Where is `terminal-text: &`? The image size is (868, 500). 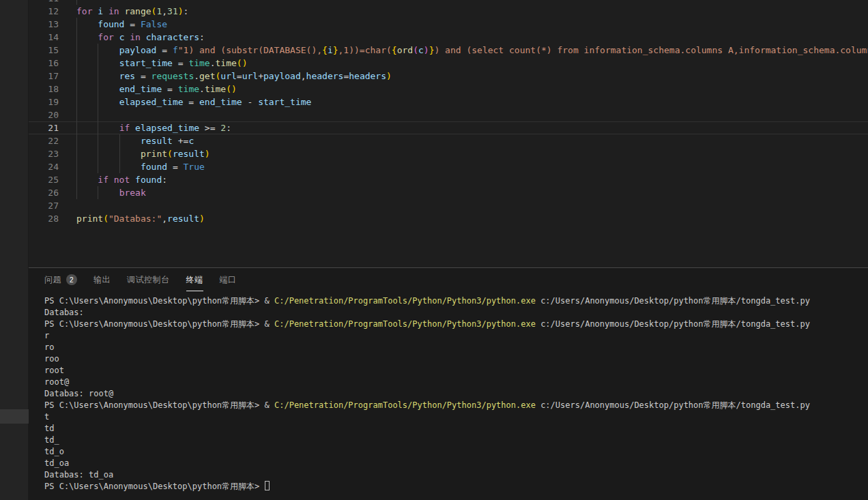
terminal-text: & is located at coordinates (270, 405).